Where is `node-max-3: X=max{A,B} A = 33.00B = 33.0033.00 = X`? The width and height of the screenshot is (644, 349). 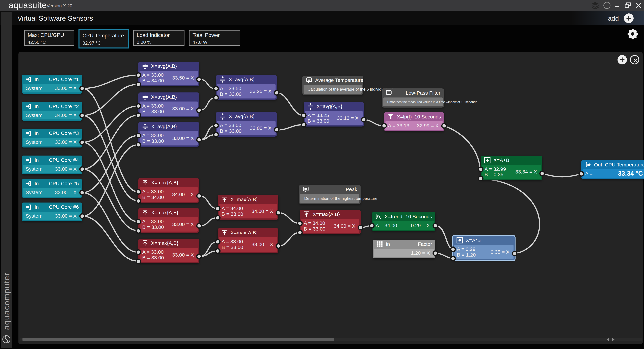
node-max-3: X=max{A,B} A = 33.00B = 33.0033.00 = X is located at coordinates (168, 251).